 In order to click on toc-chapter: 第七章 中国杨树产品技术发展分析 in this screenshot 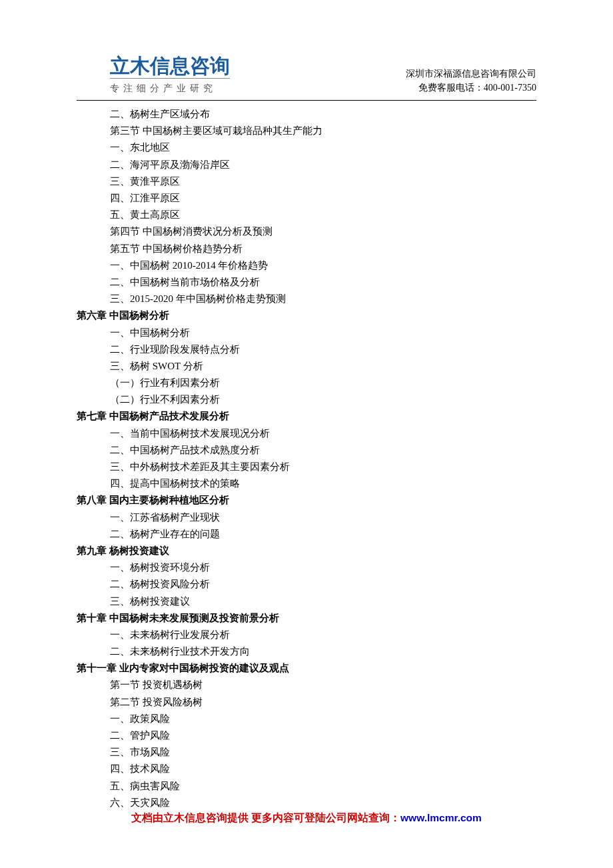, I will do `click(306, 416)`.